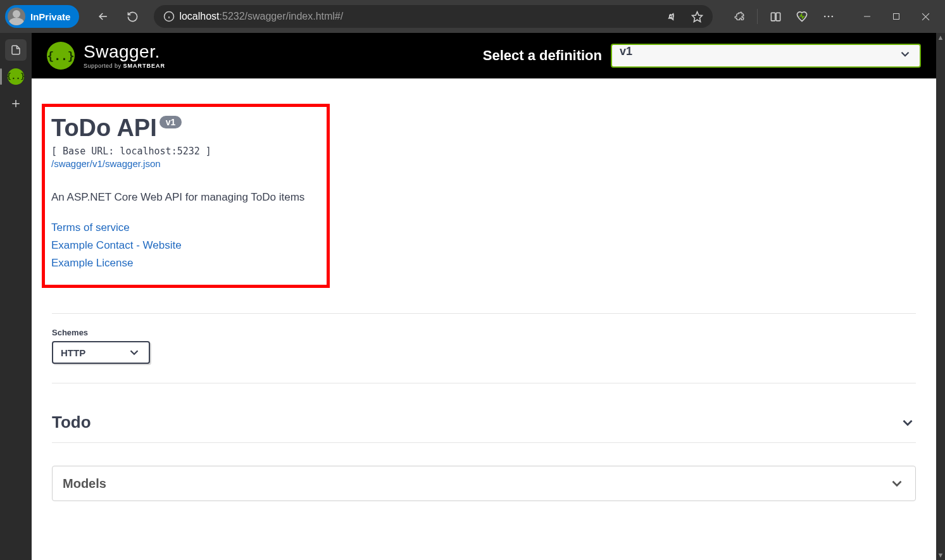 The height and width of the screenshot is (560, 945). Describe the element at coordinates (171, 122) in the screenshot. I see `api-version-badge: v1` at that location.